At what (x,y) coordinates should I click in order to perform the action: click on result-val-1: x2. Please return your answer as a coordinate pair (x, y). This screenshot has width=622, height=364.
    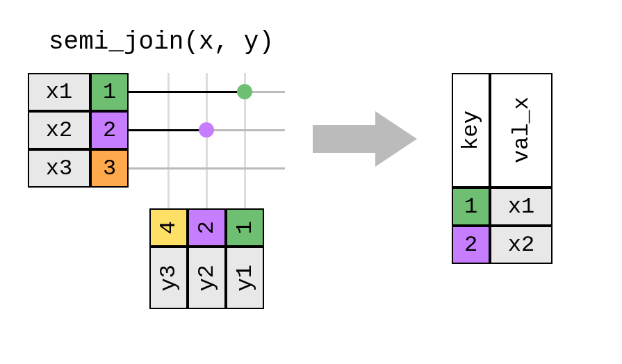
    Looking at the image, I should click on (521, 245).